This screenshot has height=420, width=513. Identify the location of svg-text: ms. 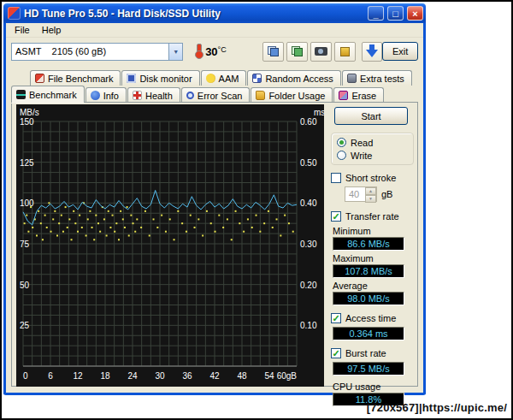
(319, 113).